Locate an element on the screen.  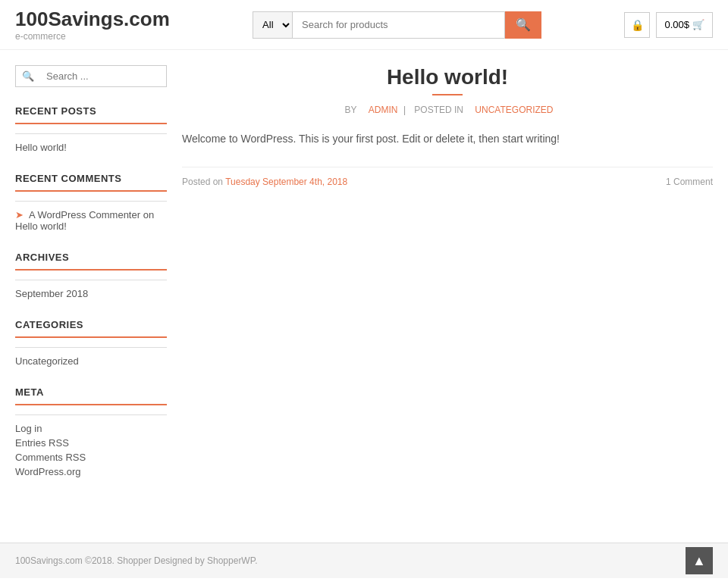
post-author-link: ADMIN is located at coordinates (384, 110).